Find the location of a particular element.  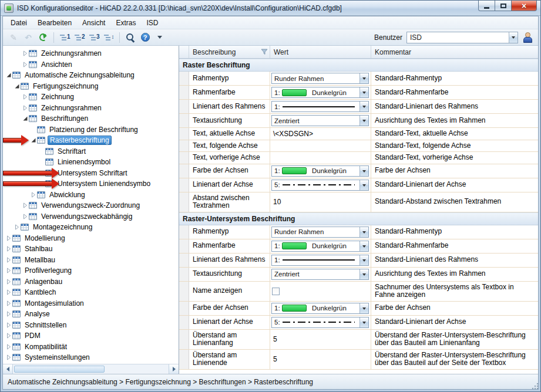

menu-ansicht: Ansicht is located at coordinates (94, 23).